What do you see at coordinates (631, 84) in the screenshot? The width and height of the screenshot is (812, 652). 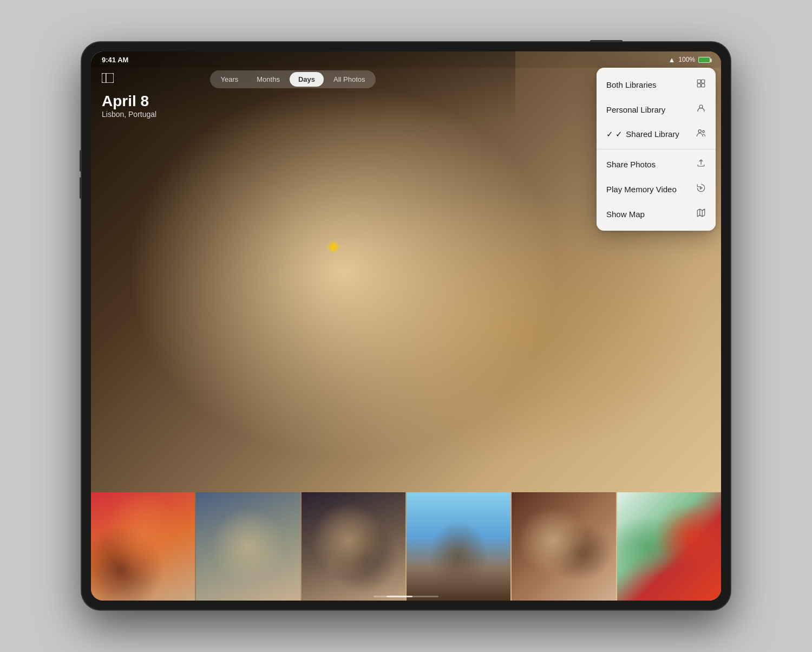 I see `menu-both-libraries-label: Both Libraries` at bounding box center [631, 84].